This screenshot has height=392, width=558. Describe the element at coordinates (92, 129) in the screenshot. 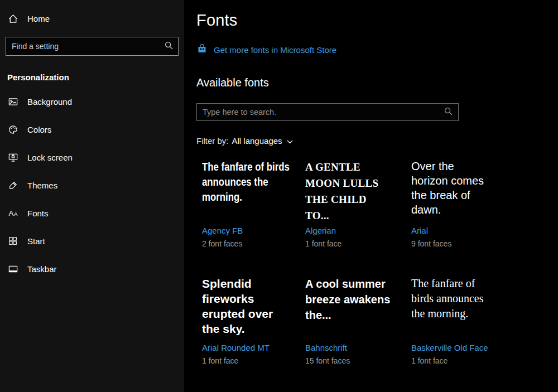

I see `sidebar-item-colors: Colors` at that location.